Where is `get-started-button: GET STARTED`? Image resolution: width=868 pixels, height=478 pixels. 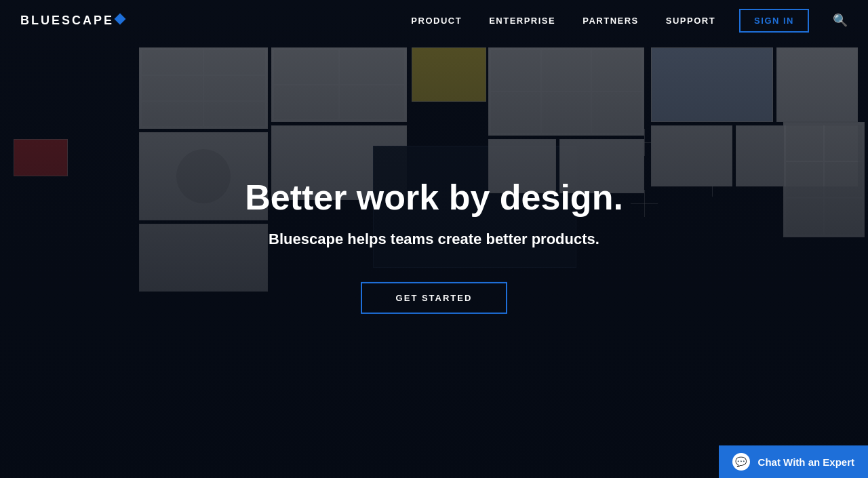 get-started-button: GET STARTED is located at coordinates (434, 298).